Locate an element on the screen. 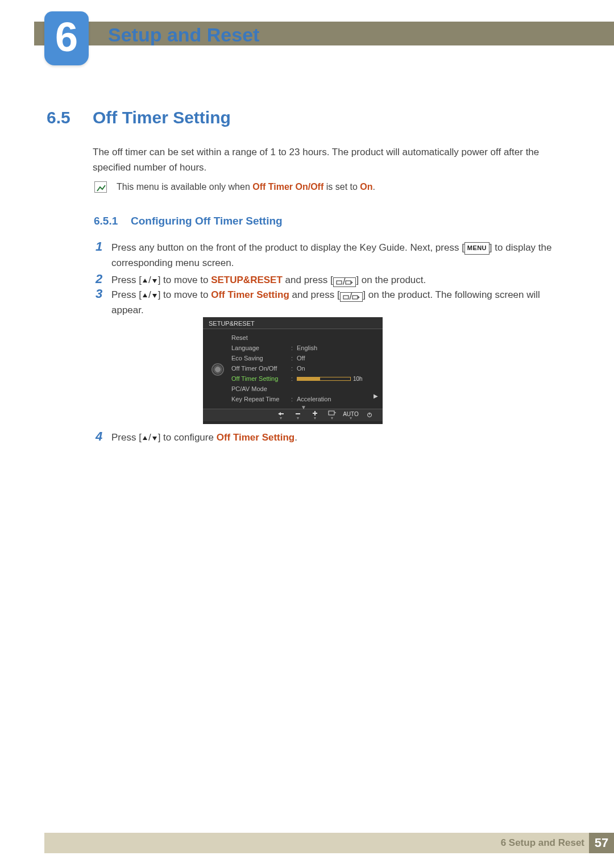  step-1: 1 Press any button on the front of the p… is located at coordinates (332, 255).